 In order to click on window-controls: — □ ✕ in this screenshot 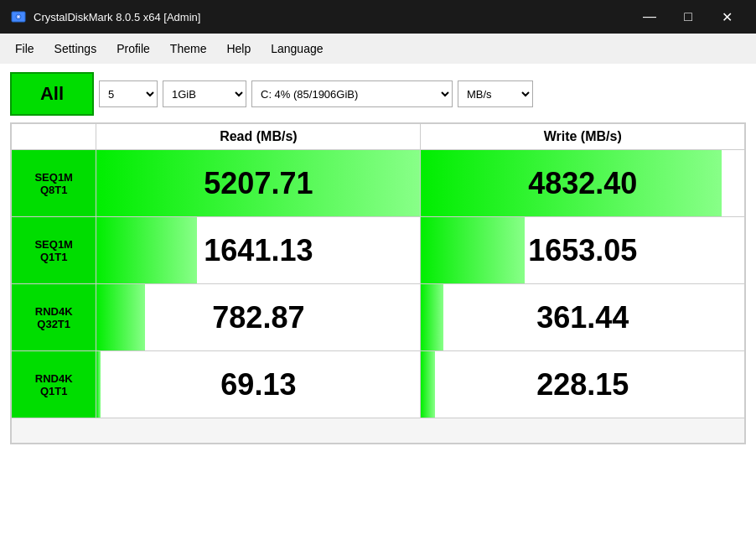, I will do `click(688, 17)`.